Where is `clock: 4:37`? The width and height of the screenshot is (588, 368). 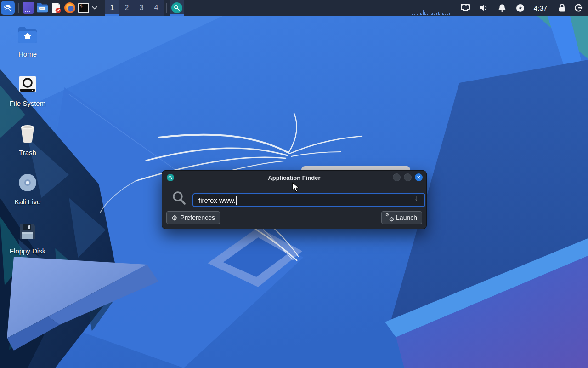
clock: 4:37 is located at coordinates (540, 8).